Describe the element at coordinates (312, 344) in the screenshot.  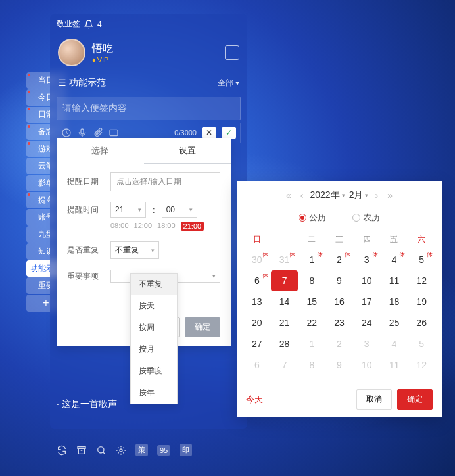
I see `calendar-day: 1` at that location.